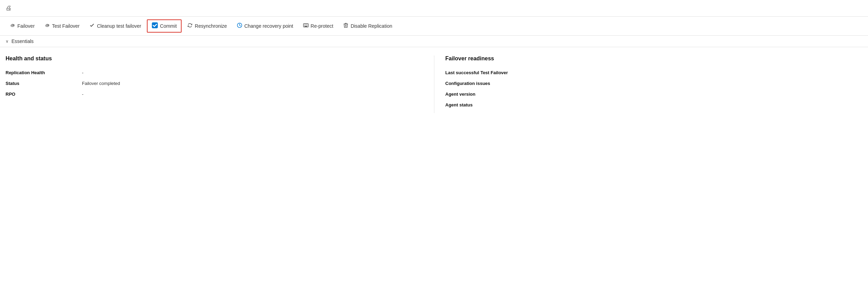  What do you see at coordinates (211, 26) in the screenshot?
I see `resynchronize-label: Resynchronize` at bounding box center [211, 26].